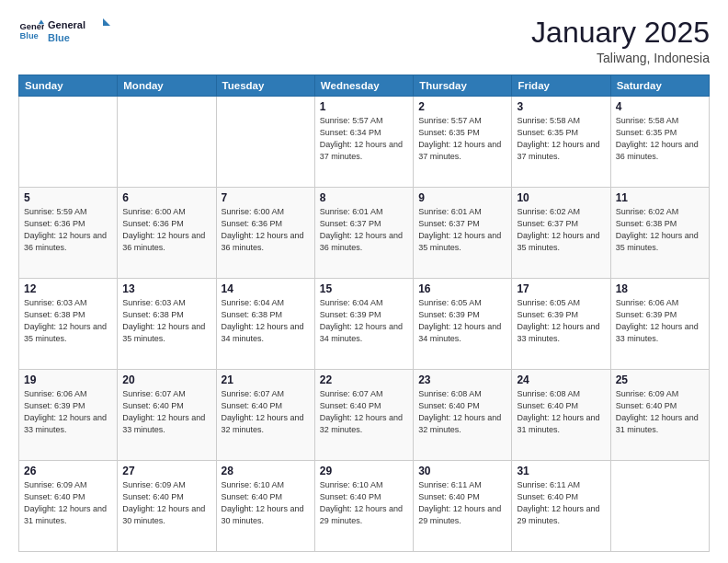 This screenshot has height=563, width=728. Describe the element at coordinates (266, 321) in the screenshot. I see `day-info: Sunrise: 6:04 AM Sunset: 6:38 PM Dayligh…` at that location.